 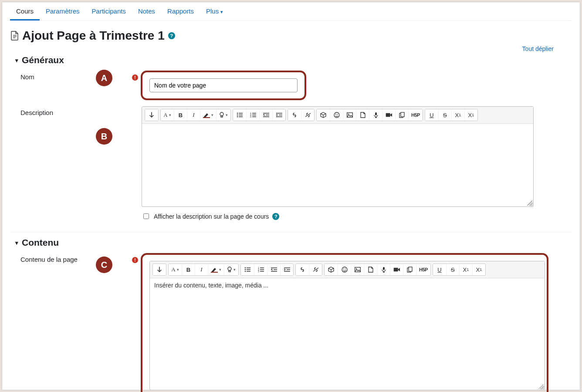 I want to click on contenu-body-text: Insérer du contenu, texte, image, média …, so click(x=211, y=285).